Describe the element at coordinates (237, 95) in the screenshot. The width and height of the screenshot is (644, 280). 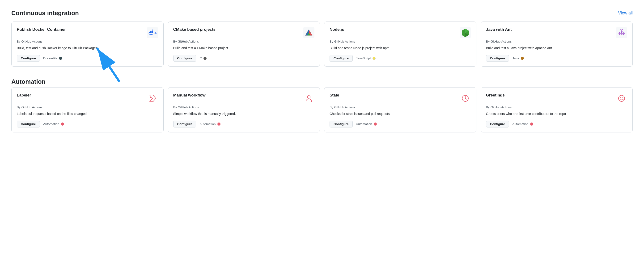
I see `card-title: Manual workflow` at that location.